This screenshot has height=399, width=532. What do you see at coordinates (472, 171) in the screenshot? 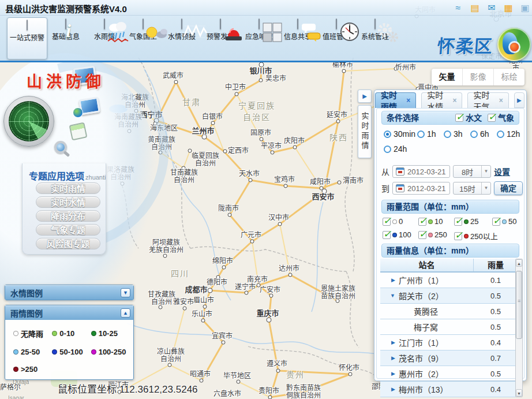
I see `from-hour-select: 8时 ▼` at bounding box center [472, 171].